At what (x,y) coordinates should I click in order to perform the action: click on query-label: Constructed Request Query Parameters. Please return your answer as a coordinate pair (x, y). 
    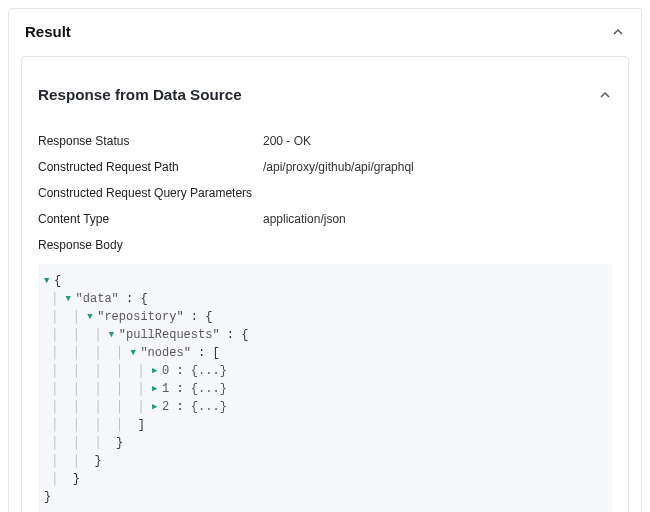
    Looking at the image, I should click on (150, 193).